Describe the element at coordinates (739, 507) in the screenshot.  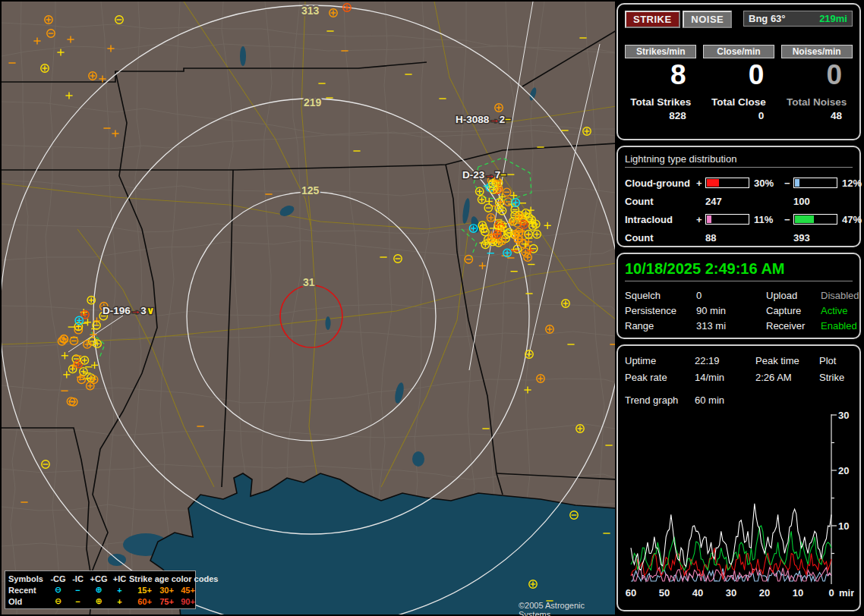
I see `trend-chart-canvas: 1020306050403020100min` at that location.